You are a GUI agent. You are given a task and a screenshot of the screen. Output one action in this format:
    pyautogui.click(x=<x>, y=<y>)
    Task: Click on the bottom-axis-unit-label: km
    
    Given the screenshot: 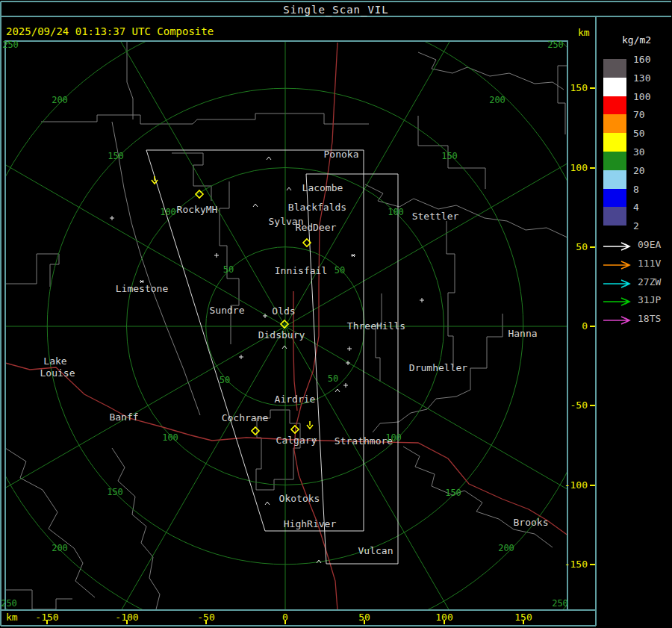 What is the action you would take?
    pyautogui.click(x=12, y=617)
    